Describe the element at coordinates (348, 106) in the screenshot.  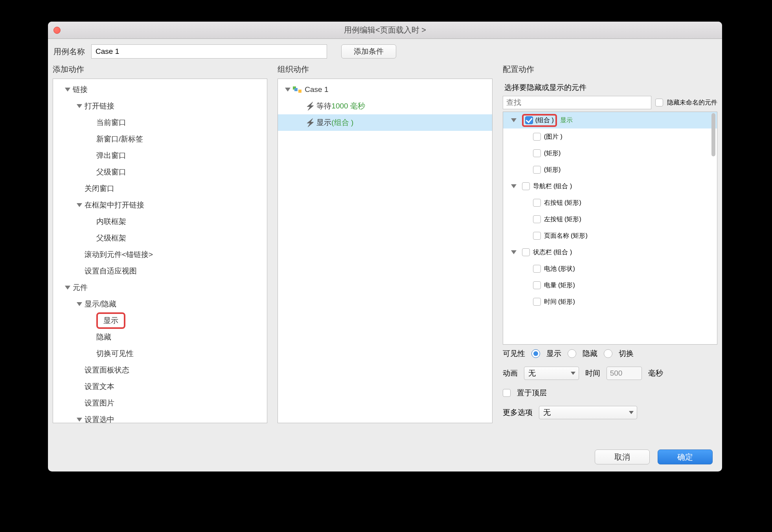
I see `wait-value: 1000 毫秒` at that location.